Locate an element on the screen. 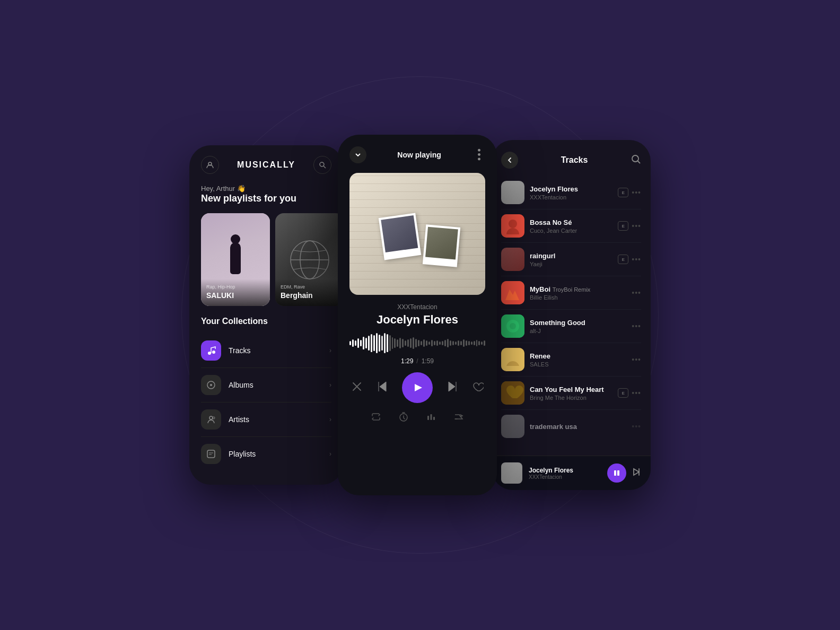 The image size is (840, 630). artists-label: Artists is located at coordinates (279, 419).